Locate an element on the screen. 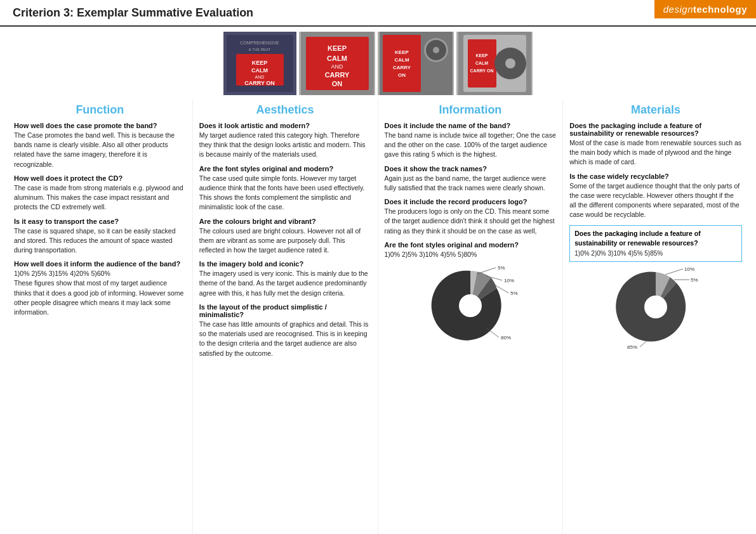 The image size is (756, 534). information-q3: Does it include the record producers log… is located at coordinates (471, 217).